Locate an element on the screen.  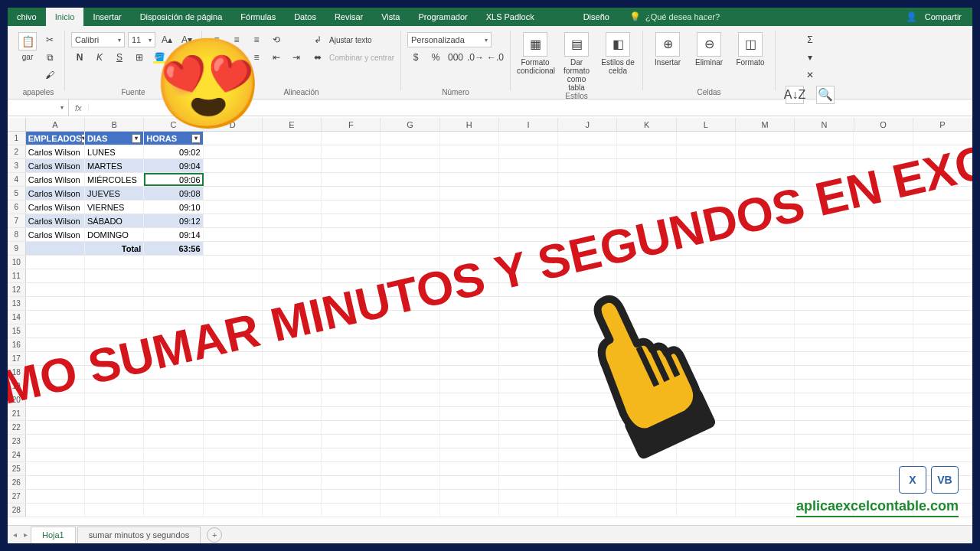
tab-developer: Programador is located at coordinates (443, 17).